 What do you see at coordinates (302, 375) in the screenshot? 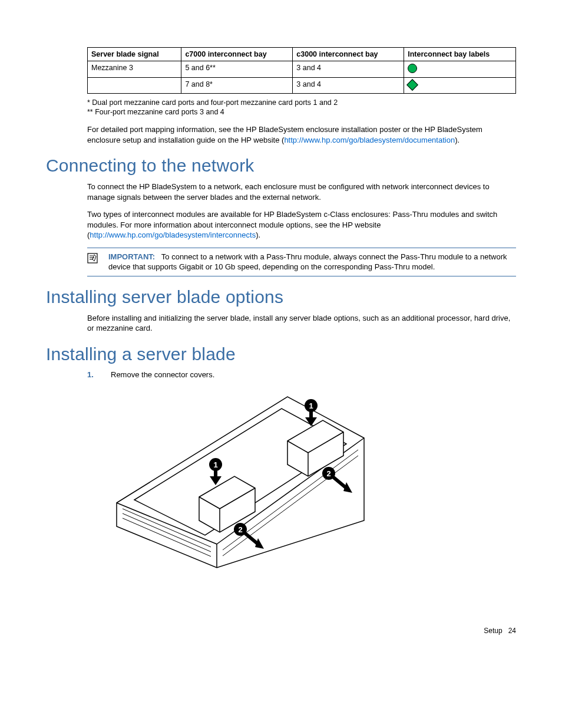
I see `install-steps: 1. Remove the connector covers.` at bounding box center [302, 375].